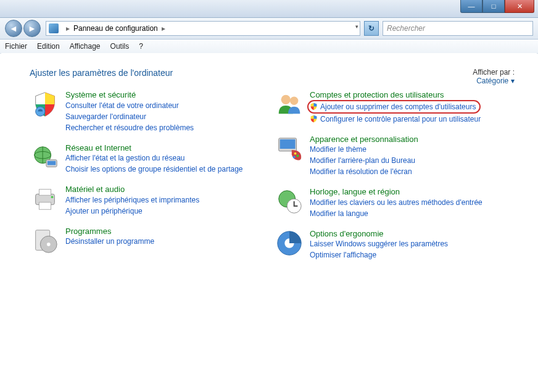  What do you see at coordinates (116, 28) in the screenshot?
I see `breadcrumb-location: Panneau de configuration` at bounding box center [116, 28].